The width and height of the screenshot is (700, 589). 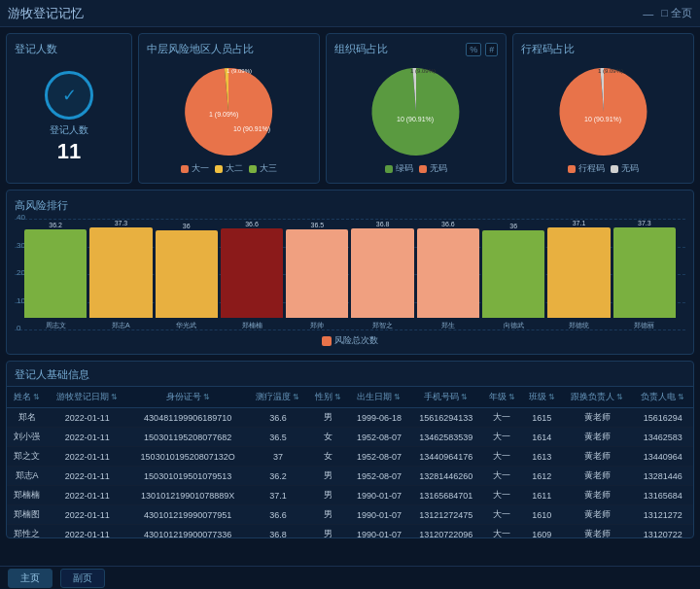 What do you see at coordinates (350, 398) in the screenshot?
I see `table-header-row: 姓名⇅ 游牧登记日期⇅ 身份证号⇅ 测疗温度⇅ 性别⇅ 出生日期⇅ 手机号码⇅ …` at bounding box center [350, 398].